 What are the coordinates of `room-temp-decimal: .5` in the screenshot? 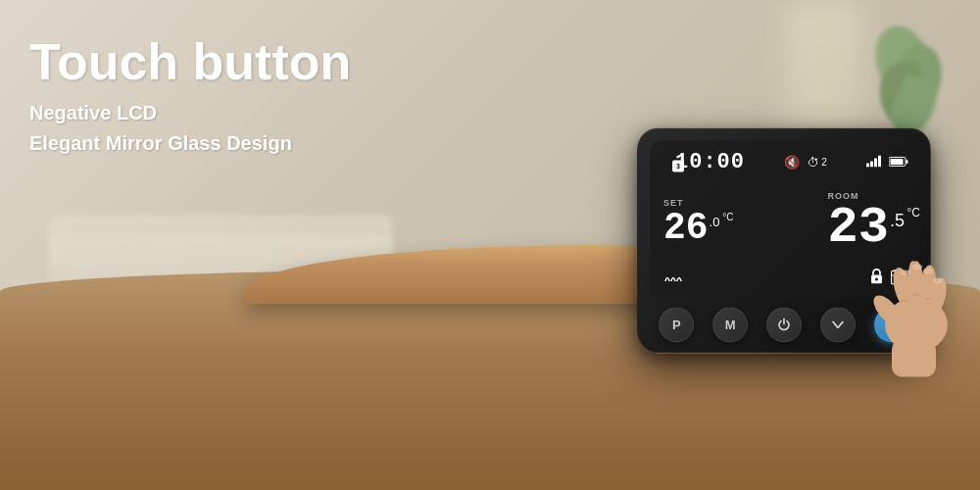 It's located at (898, 221).